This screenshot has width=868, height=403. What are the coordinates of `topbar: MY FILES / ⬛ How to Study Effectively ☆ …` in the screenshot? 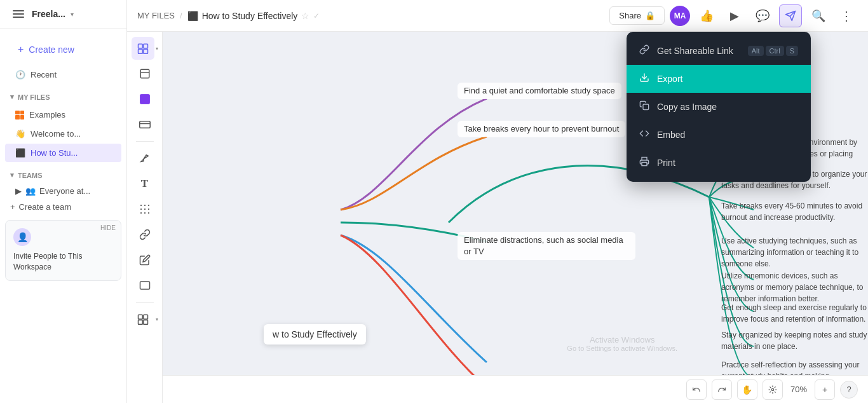 It's located at (498, 16).